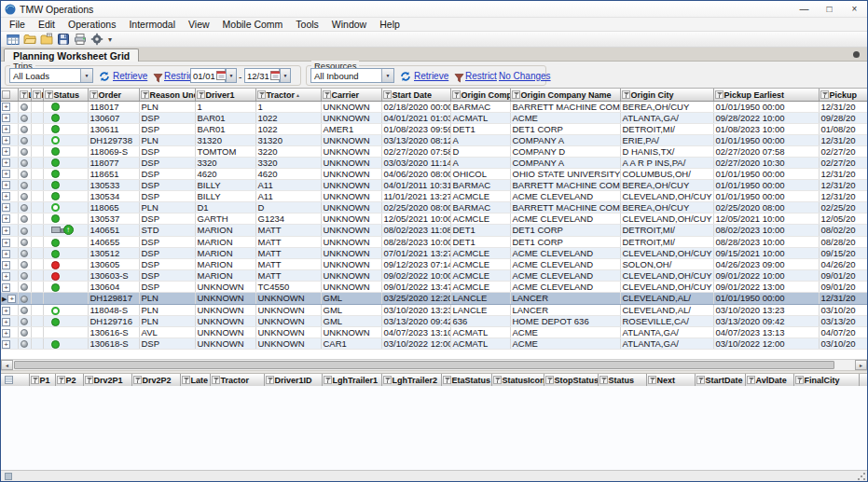 The image size is (868, 482). What do you see at coordinates (254, 24) in the screenshot?
I see `menu-item-mobile-comm: Mobile Comm` at bounding box center [254, 24].